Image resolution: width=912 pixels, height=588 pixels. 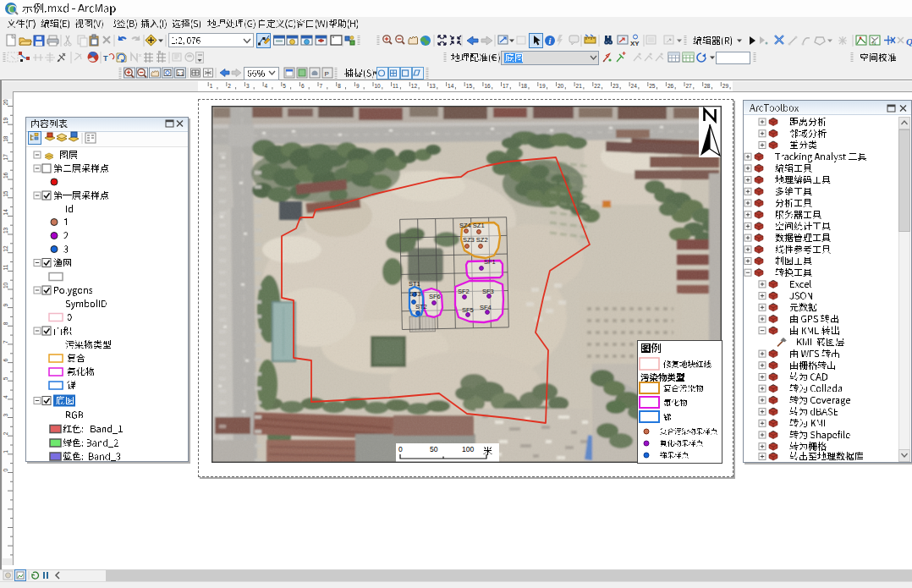 I want to click on svg-text: 28, so click(x=707, y=86).